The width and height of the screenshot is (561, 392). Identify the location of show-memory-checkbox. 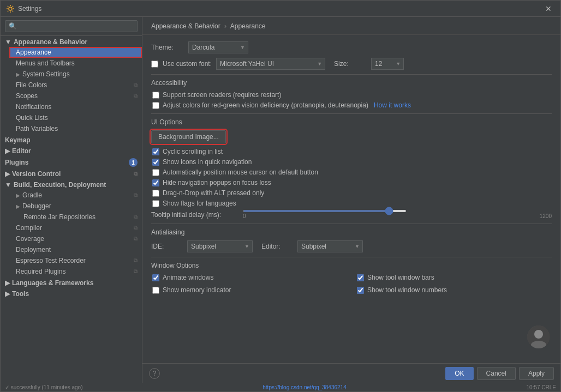
(156, 290).